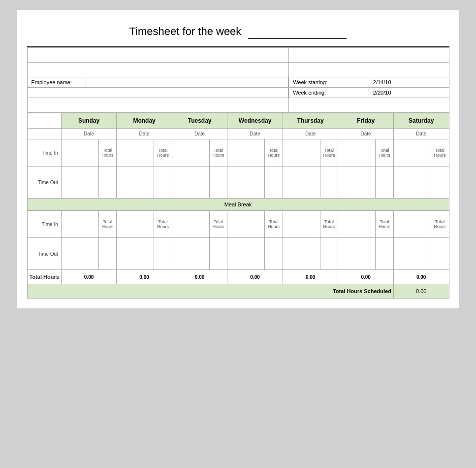 This screenshot has height=468, width=476. Describe the element at coordinates (238, 205) in the screenshot. I see `meal-break-label: Meal Break` at that location.